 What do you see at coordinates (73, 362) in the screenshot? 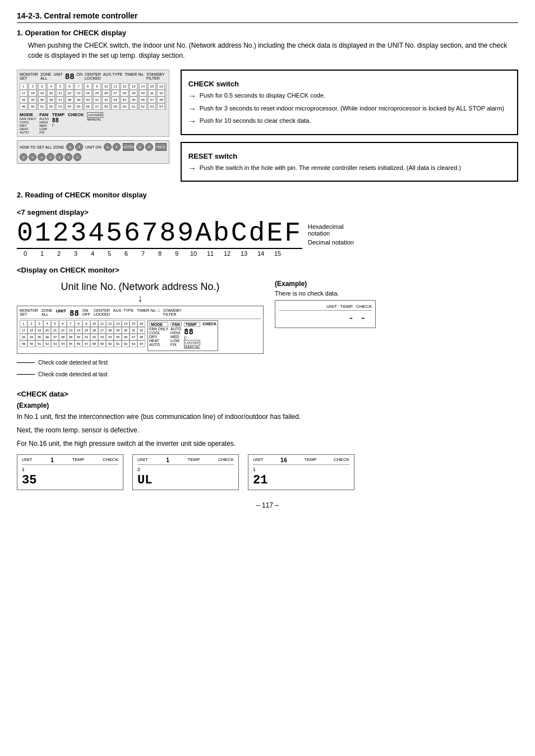
I see `check-code-first: Check code detected at first` at bounding box center [73, 362].